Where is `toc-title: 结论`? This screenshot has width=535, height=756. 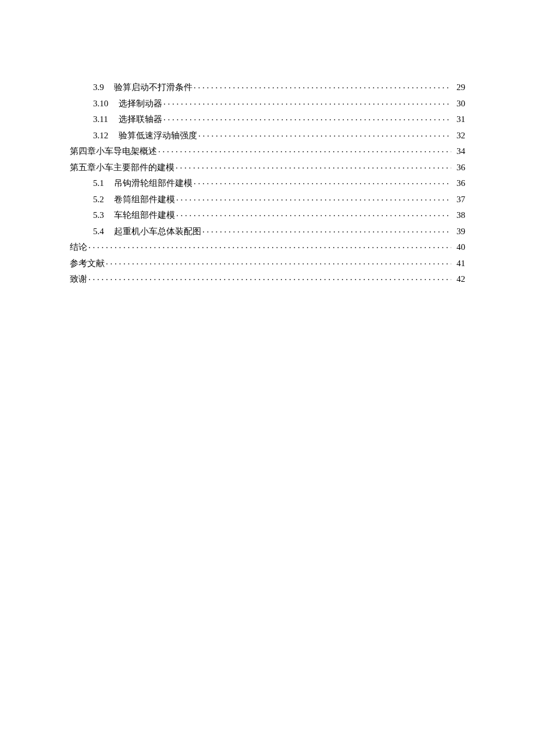
toc-title: 结论 is located at coordinates (79, 248).